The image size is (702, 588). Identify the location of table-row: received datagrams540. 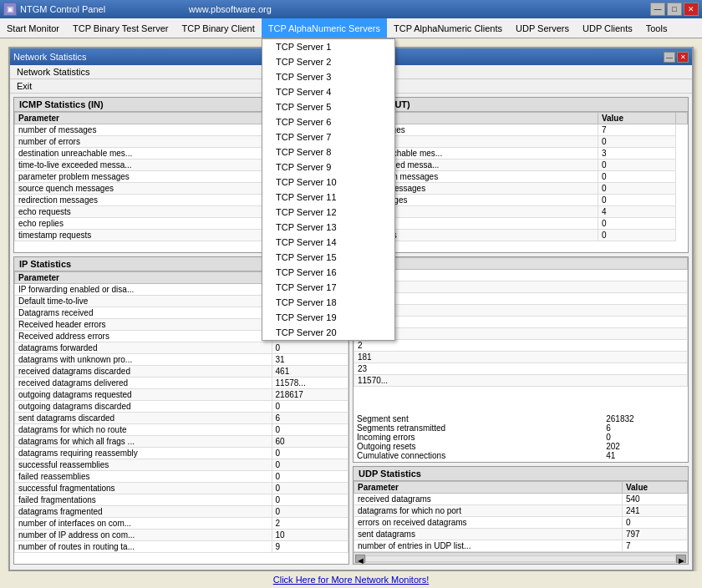
(521, 499).